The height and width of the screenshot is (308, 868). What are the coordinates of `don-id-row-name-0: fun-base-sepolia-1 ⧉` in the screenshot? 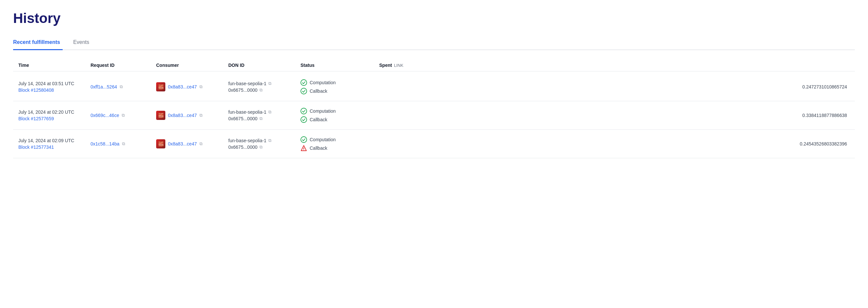 It's located at (265, 83).